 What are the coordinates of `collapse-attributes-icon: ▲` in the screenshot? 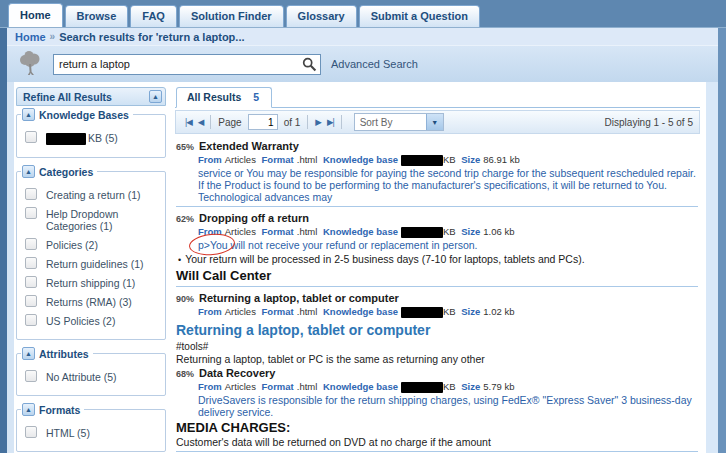 It's located at (28, 354).